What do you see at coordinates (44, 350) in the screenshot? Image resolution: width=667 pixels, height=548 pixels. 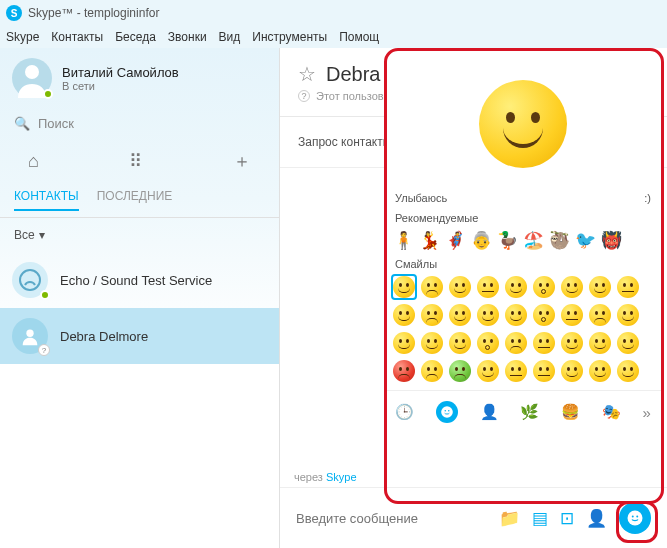 I see `status-unknown-icon: ?` at bounding box center [44, 350].